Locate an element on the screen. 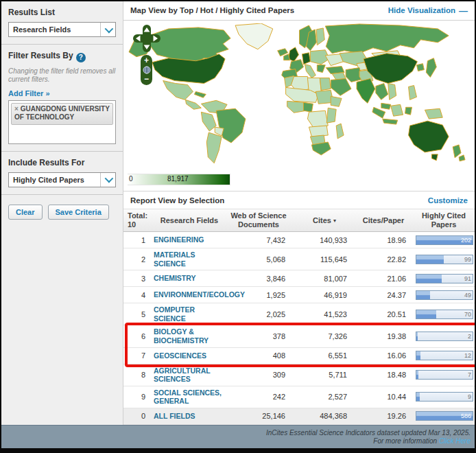  highly-cited-value: 586 is located at coordinates (466, 416).